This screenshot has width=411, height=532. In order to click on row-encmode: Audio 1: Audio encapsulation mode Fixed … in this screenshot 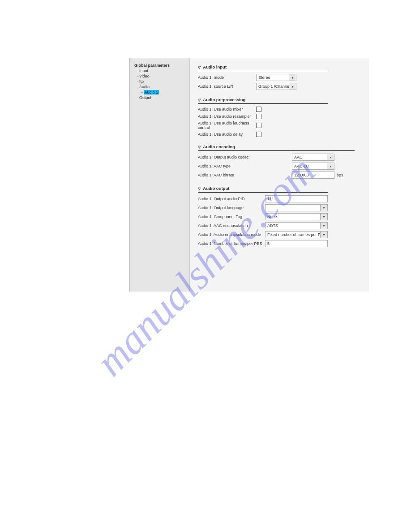, I will do `click(282, 235)`.